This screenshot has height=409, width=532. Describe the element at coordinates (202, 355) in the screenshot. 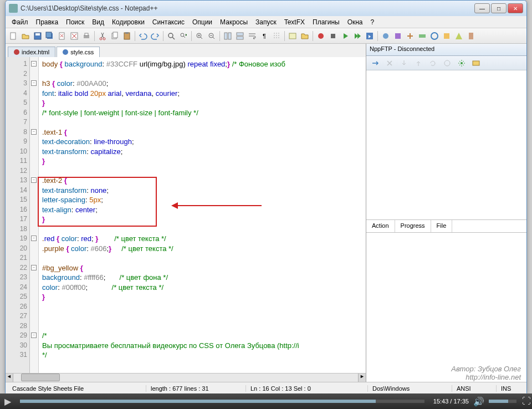

I see `code-line: */` at that location.